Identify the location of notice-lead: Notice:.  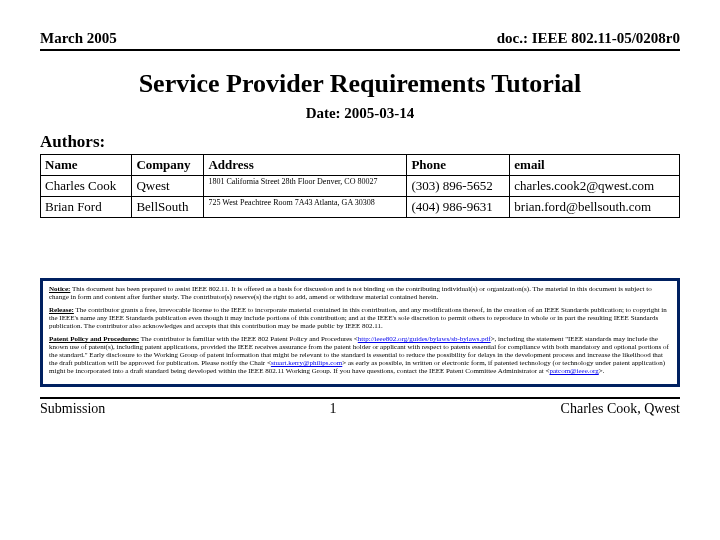
(60, 289).